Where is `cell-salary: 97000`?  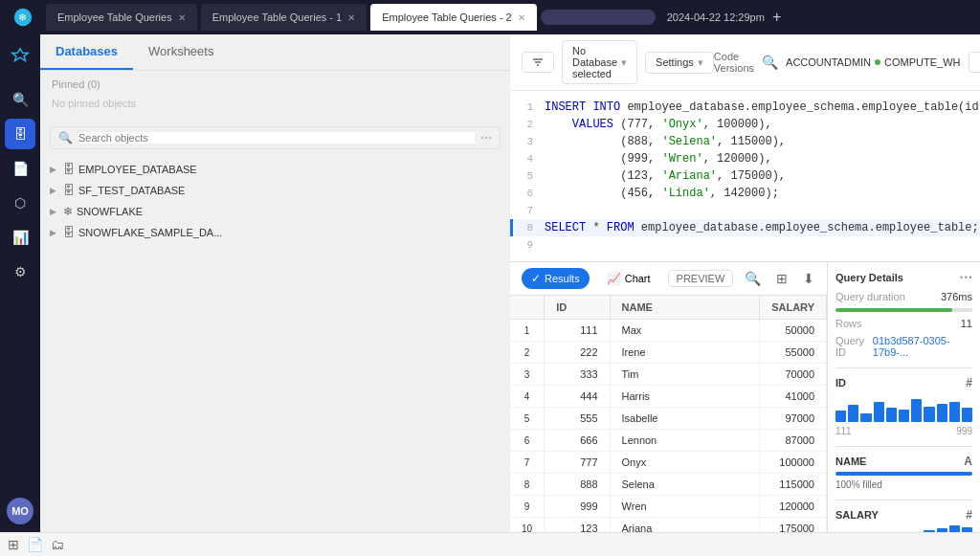
cell-salary: 97000 is located at coordinates (793, 419).